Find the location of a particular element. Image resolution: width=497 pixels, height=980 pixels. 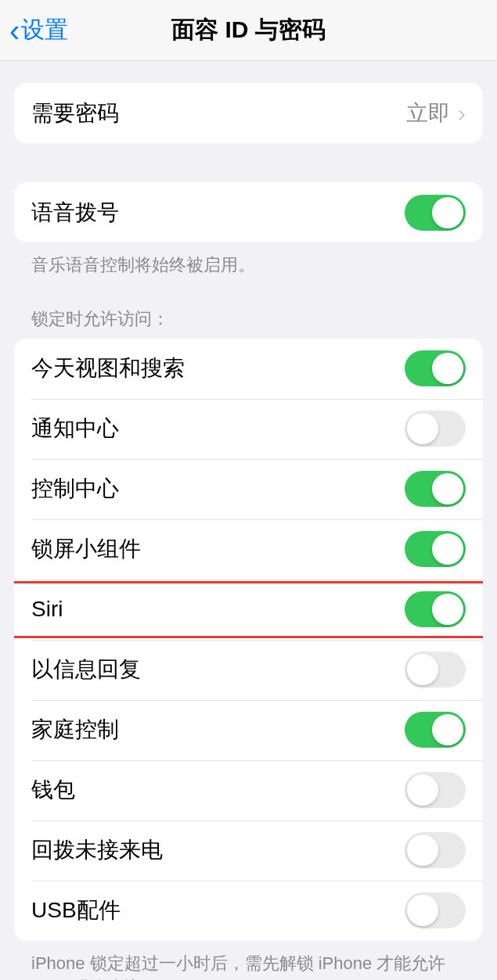

lock-access-header: 锁定时允许访问： is located at coordinates (249, 308).